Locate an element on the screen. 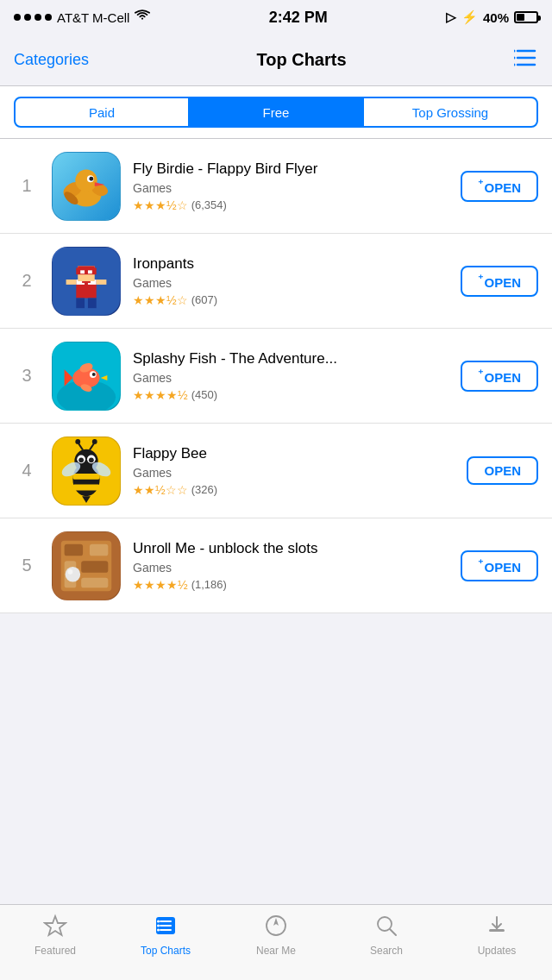 The image size is (552, 980). battery-percent: 40% is located at coordinates (496, 17).